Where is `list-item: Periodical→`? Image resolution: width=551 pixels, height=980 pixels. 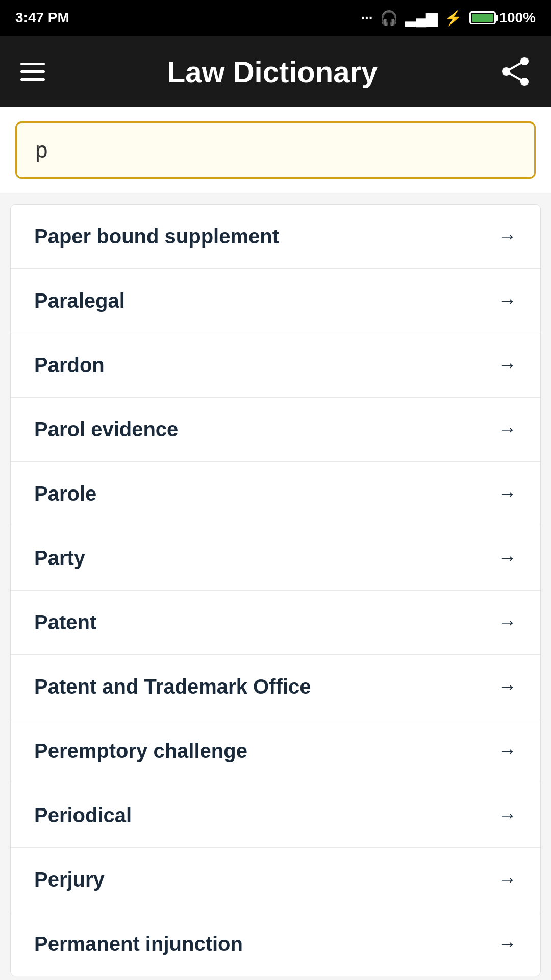 list-item: Periodical→ is located at coordinates (276, 816).